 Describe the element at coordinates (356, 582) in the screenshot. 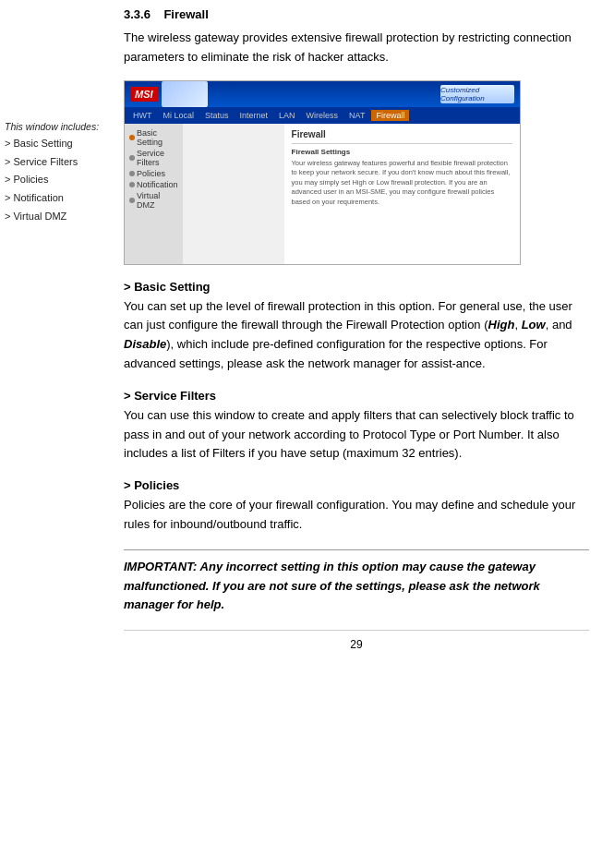

I see `important-box: IMPORTANT: Any incorrect setting in this…` at that location.